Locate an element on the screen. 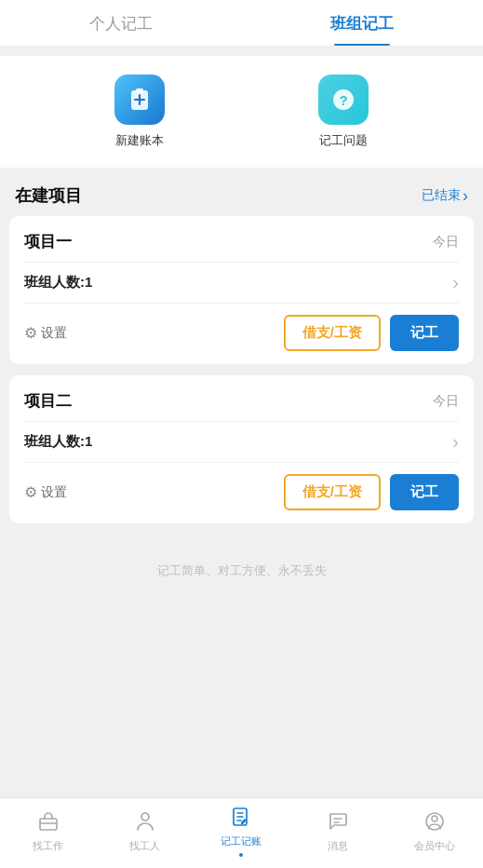 Image resolution: width=483 pixels, height=868 pixels. project-2-borrow-button: 借支/工资 is located at coordinates (332, 492).